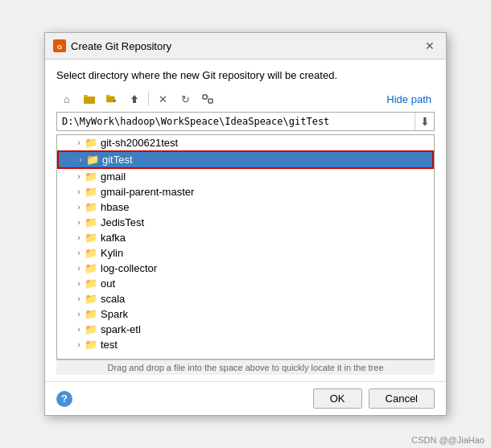 The height and width of the screenshot is (448, 491). Describe the element at coordinates (246, 344) in the screenshot. I see `tree-item: › 📁 test` at that location.